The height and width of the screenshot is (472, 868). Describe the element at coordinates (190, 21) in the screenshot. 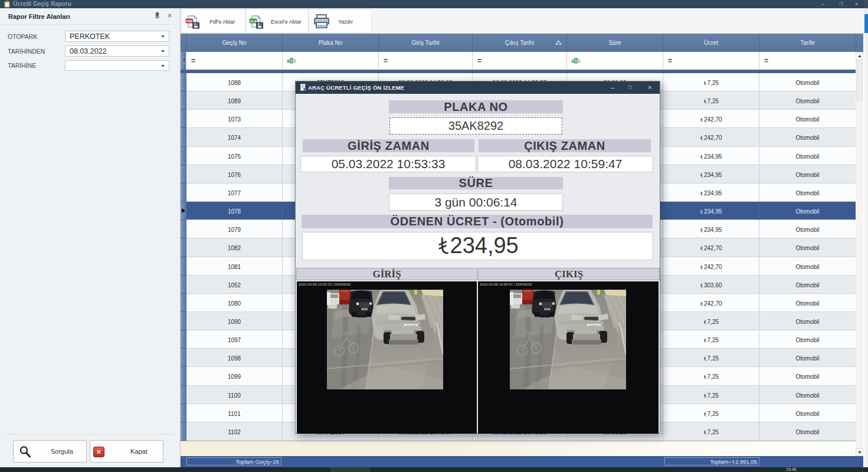

I see `svg-text: PDF` at that location.